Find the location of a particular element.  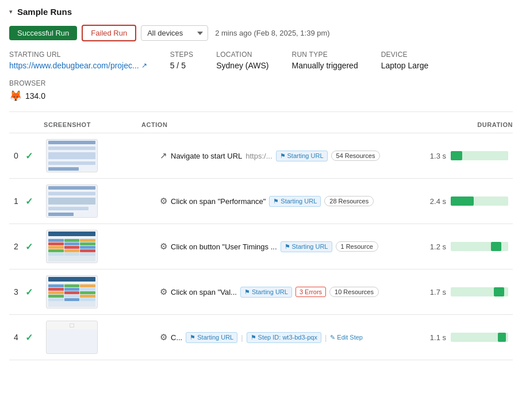

screenshot-thumb-4: □ is located at coordinates (72, 337).